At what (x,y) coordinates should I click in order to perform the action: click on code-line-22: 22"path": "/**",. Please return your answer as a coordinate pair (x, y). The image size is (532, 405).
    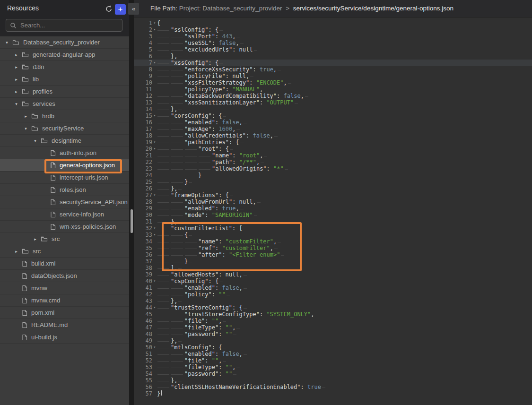
    Looking at the image, I should click on (333, 162).